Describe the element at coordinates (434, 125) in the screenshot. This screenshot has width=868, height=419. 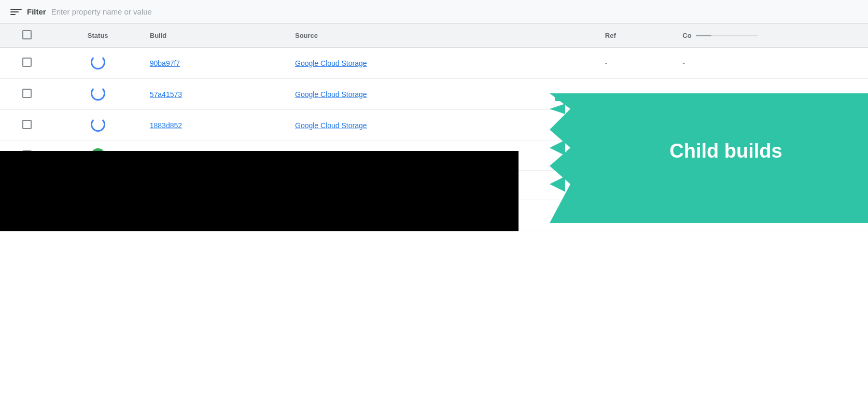
I see `table-row: 1883d852 Google Cloud Storage - -` at that location.